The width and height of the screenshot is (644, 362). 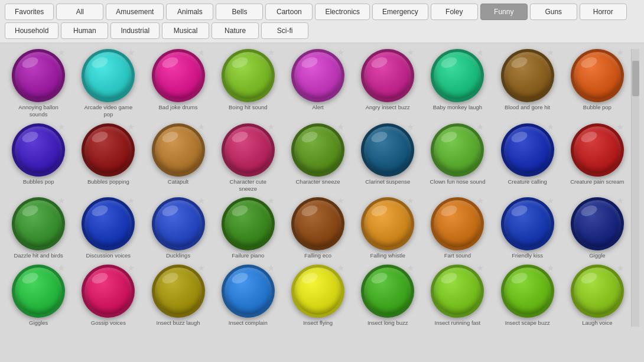 What do you see at coordinates (504, 12) in the screenshot?
I see `nav-btn-funny: Funny` at bounding box center [504, 12].